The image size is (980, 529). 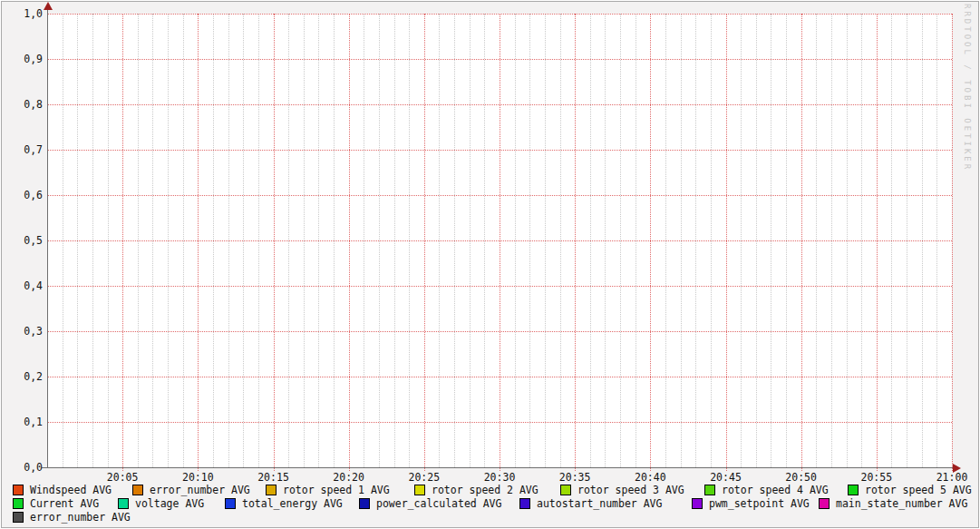 I want to click on legend-label: voltage AVG, so click(x=170, y=505).